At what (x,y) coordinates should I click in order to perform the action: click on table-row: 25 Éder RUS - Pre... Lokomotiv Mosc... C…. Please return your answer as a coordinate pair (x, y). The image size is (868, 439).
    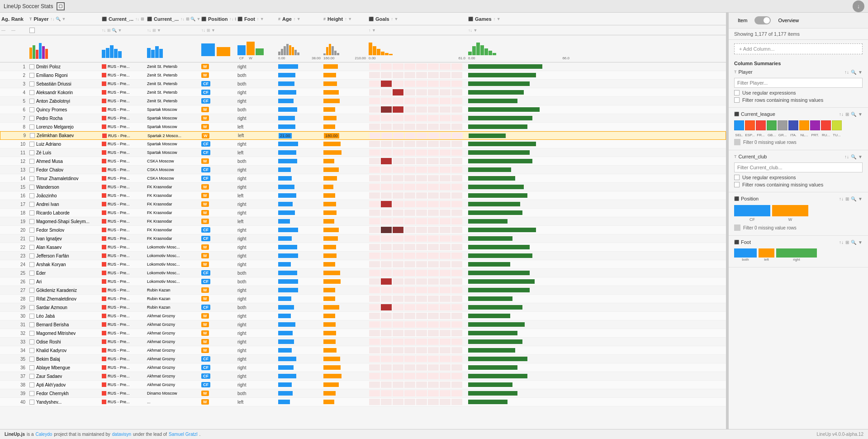
    Looking at the image, I should click on (363, 273).